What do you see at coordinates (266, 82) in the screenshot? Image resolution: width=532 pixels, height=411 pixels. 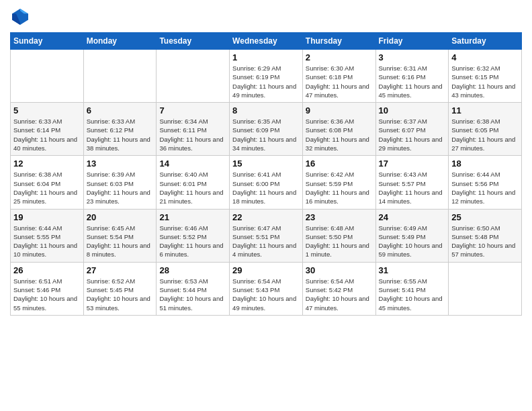 I see `day-info: Sunrise: 6:29 AM Sunset: 6:19 PM Dayligh…` at bounding box center [266, 82].